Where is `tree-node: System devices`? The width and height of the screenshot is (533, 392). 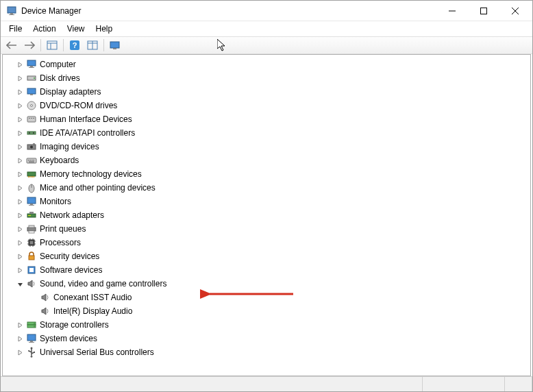
tree-node: System devices is located at coordinates (266, 339).